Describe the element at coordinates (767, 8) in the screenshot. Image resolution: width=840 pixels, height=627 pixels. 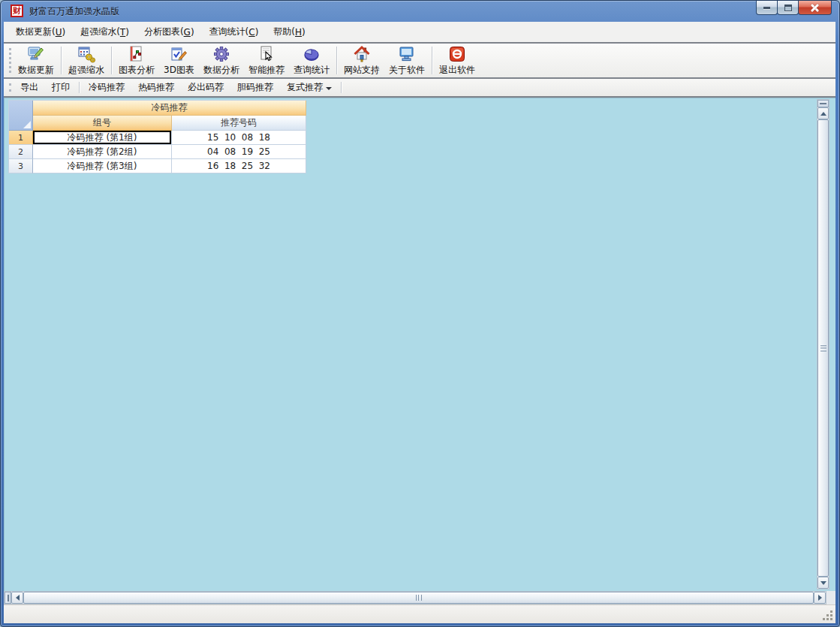
I see `minimize-icon` at that location.